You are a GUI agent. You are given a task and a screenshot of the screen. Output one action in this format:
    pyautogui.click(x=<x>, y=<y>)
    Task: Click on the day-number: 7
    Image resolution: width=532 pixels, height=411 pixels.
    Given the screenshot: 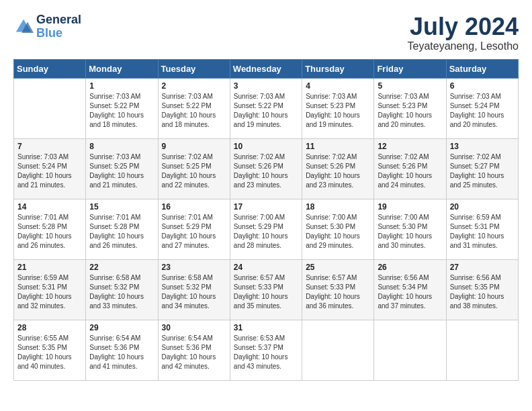 What is the action you would take?
    pyautogui.click(x=50, y=146)
    